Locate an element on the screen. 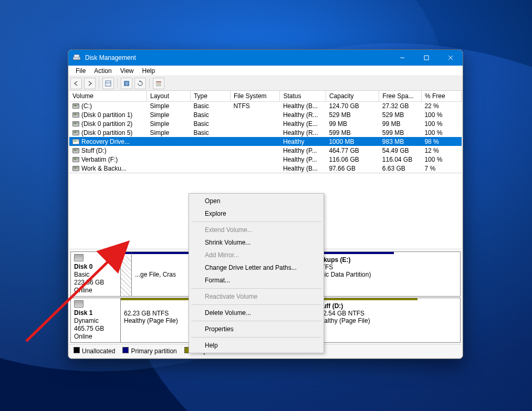  menu-action: Action is located at coordinates (103, 71).